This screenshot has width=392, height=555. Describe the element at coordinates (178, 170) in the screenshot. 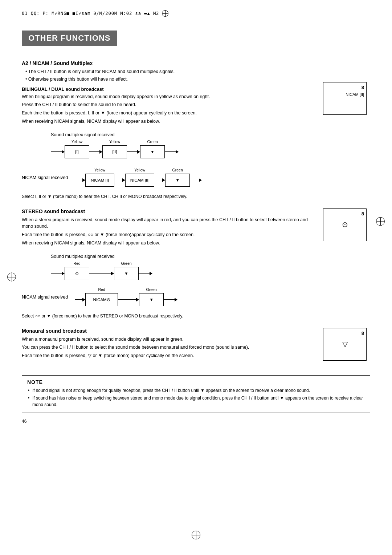

I see `box3-label-d2: Green` at that location.